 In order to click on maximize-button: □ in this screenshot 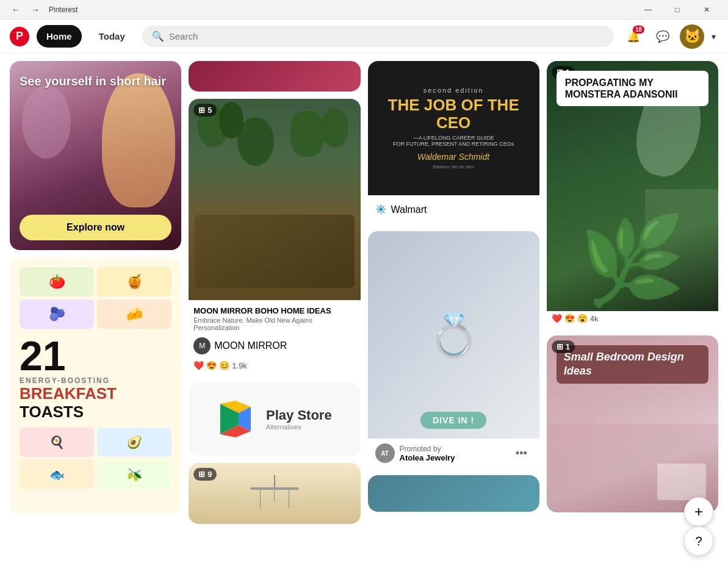, I will do `click(677, 10)`.